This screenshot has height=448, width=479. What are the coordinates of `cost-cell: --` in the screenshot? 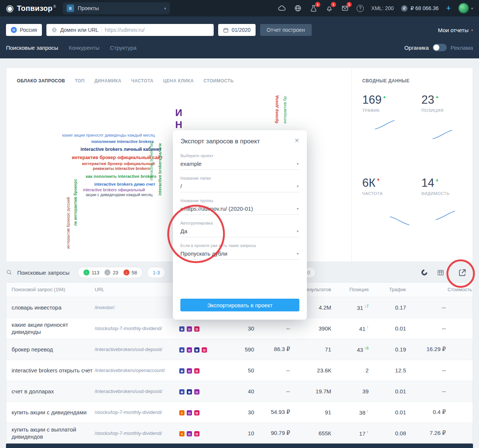 It's located at (440, 370).